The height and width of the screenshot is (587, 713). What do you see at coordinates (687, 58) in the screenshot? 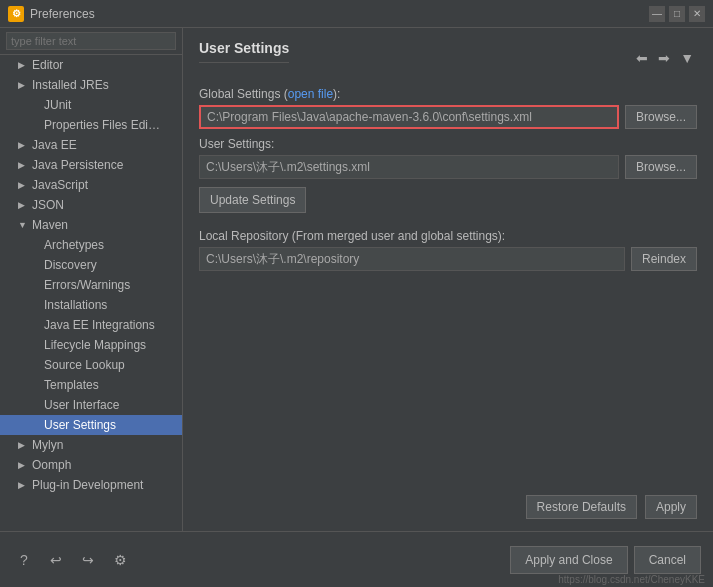
I see `dropdown-arrow-button: ▼` at bounding box center [687, 58].